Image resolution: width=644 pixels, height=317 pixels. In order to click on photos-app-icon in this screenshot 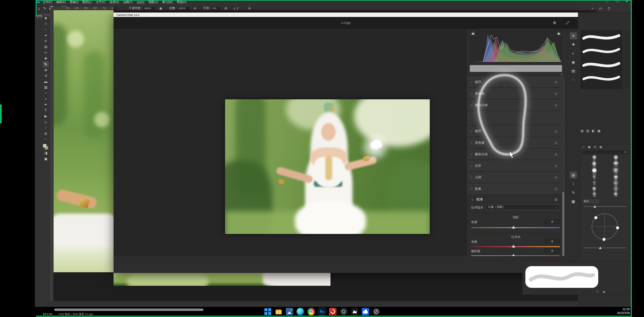, I will do `click(289, 312)`.